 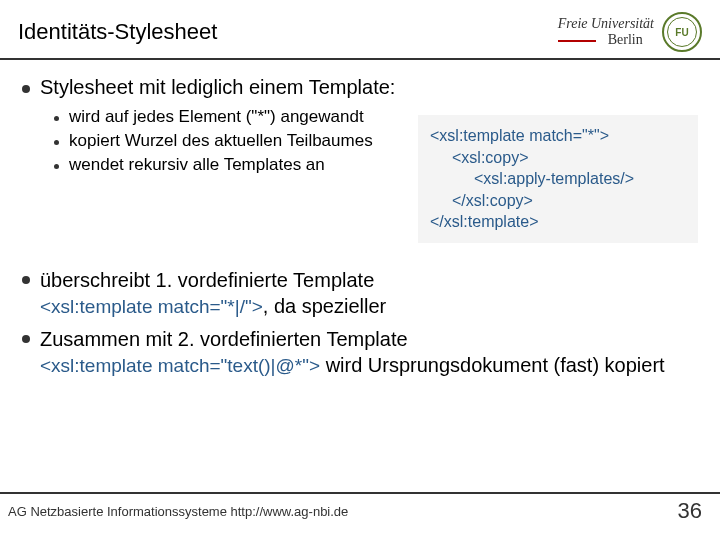 I want to click on page-number: 36, so click(x=690, y=511).